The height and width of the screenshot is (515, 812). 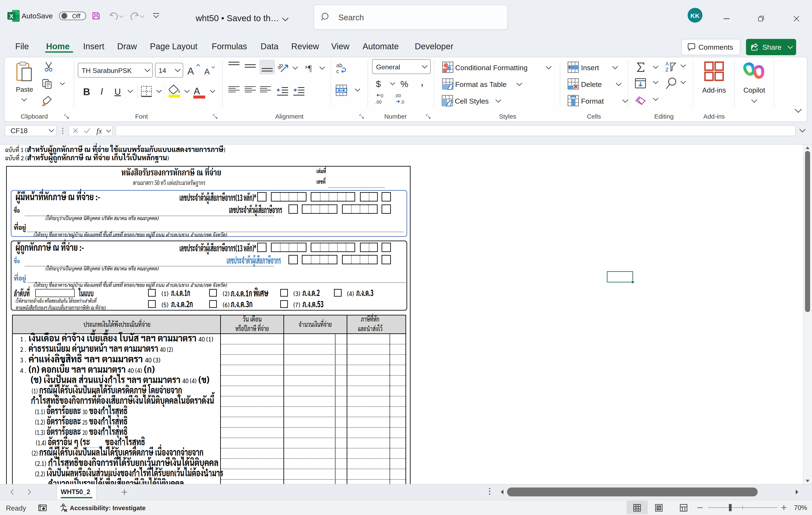 I want to click on svg-text: A, so click(x=667, y=64).